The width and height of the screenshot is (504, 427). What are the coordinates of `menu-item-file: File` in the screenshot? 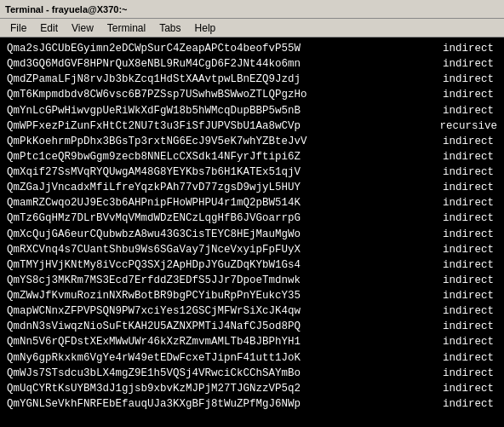 It's located at (19, 28).